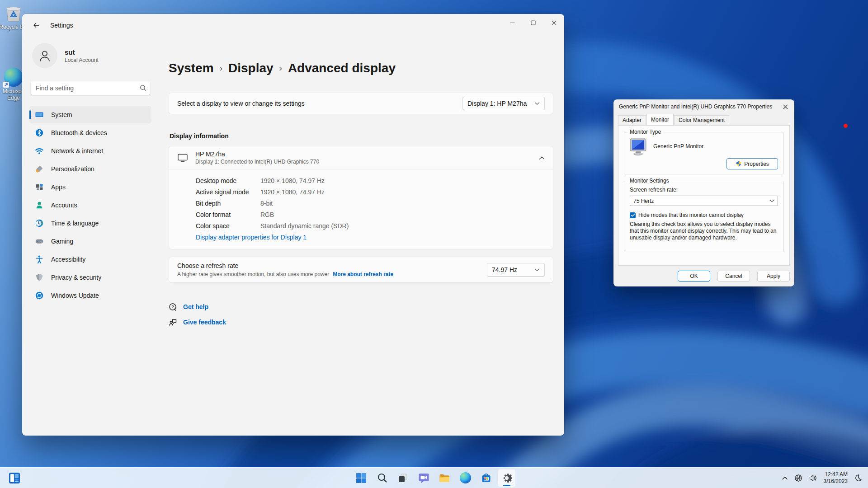  I want to click on shield-icon, so click(39, 277).